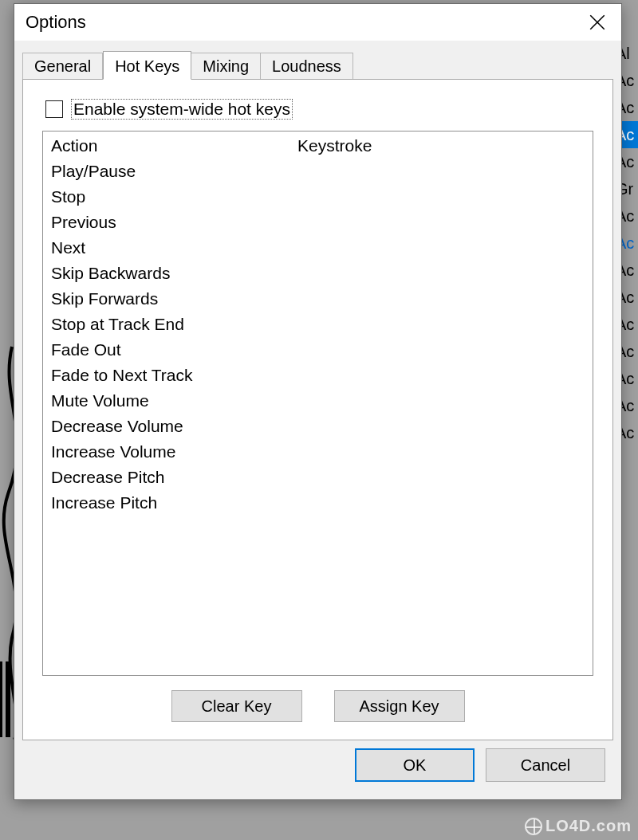 This screenshot has width=638, height=840. I want to click on col-header-action: Action, so click(169, 146).